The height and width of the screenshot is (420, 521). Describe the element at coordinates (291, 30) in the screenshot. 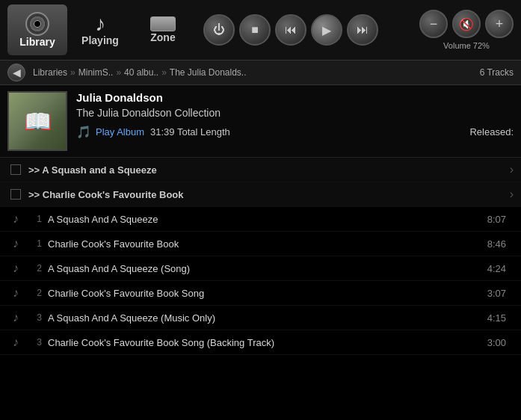

I see `prev-icon: ⏮` at that location.